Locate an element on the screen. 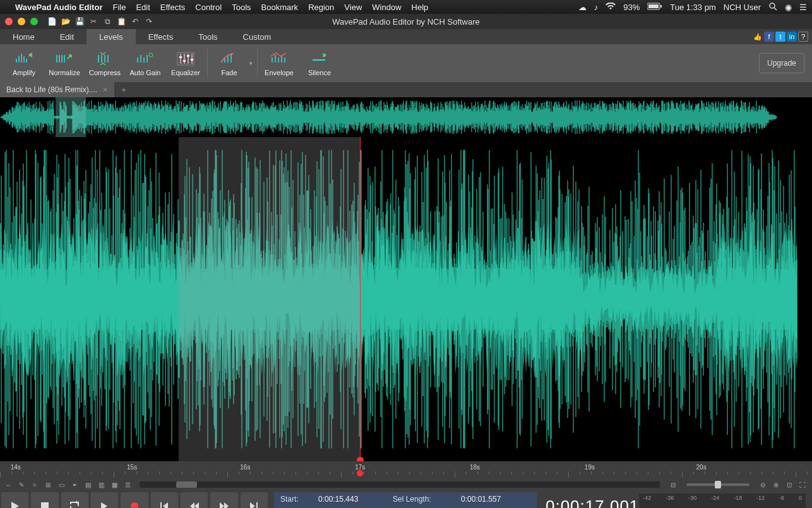  tab-custom: Custom is located at coordinates (258, 37).